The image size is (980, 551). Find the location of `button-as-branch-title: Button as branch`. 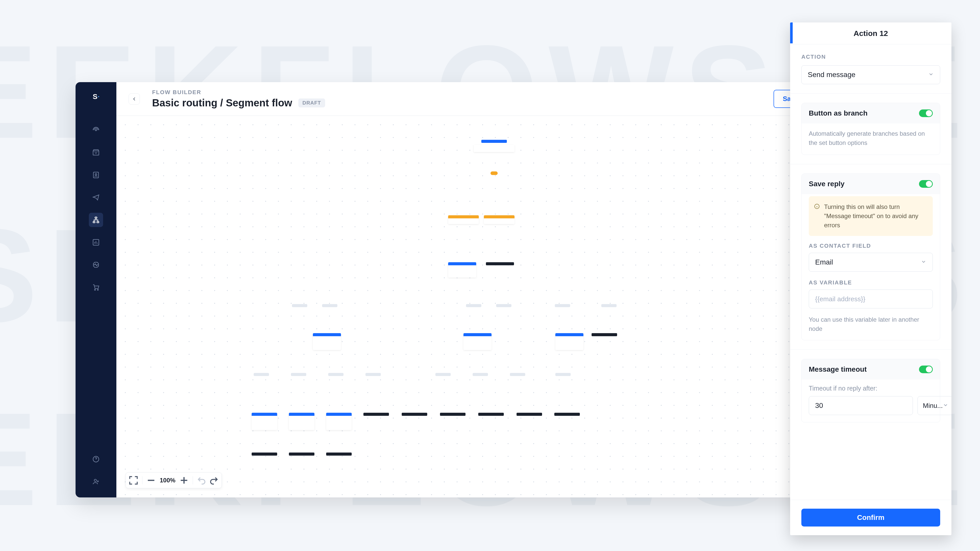

button-as-branch-title: Button as branch is located at coordinates (838, 113).